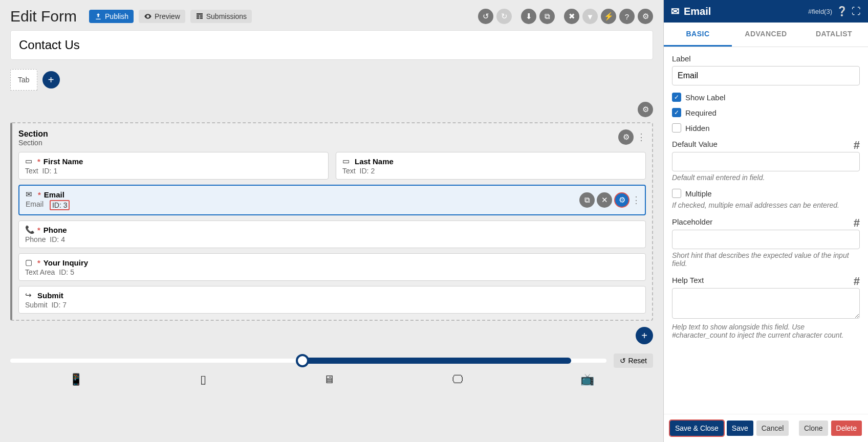 This screenshot has width=868, height=442. What do you see at coordinates (587, 200) in the screenshot?
I see `clone-field-icon: ⧉` at bounding box center [587, 200].